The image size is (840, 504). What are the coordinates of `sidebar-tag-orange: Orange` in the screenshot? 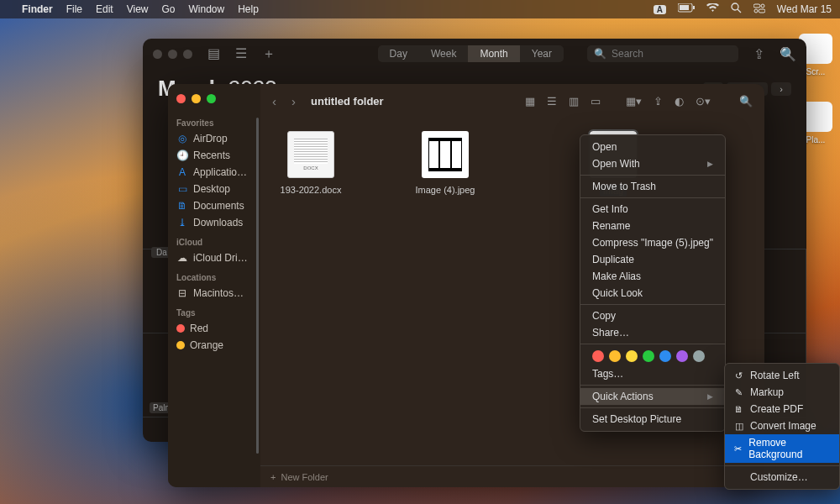 It's located at (218, 345).